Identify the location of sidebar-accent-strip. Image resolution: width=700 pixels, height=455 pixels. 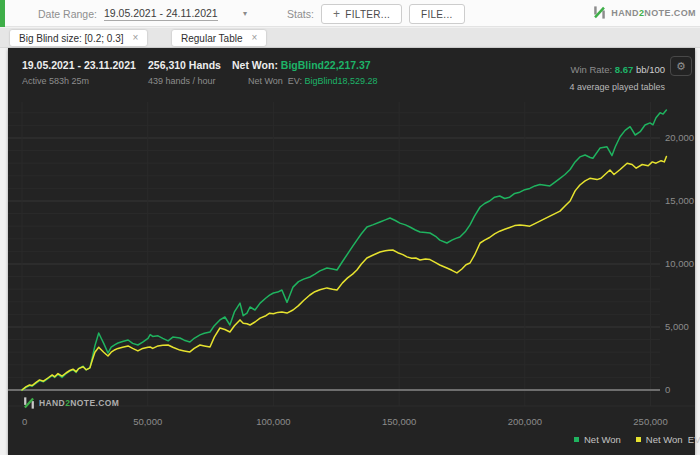
(2, 14).